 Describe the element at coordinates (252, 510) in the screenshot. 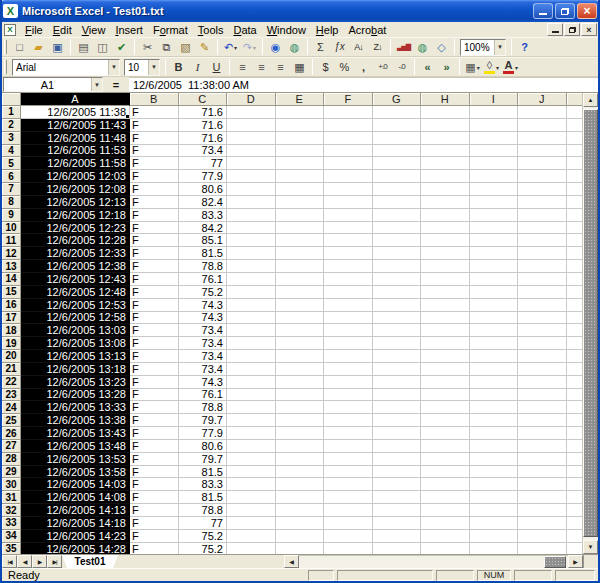

I see `cell-D32` at that location.